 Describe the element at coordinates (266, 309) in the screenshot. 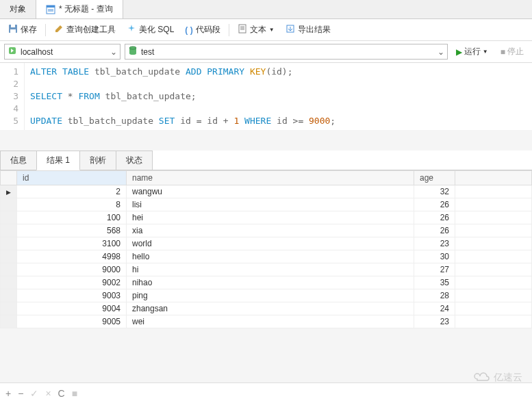

I see `table-row: 9004 zhangsan 24` at that location.